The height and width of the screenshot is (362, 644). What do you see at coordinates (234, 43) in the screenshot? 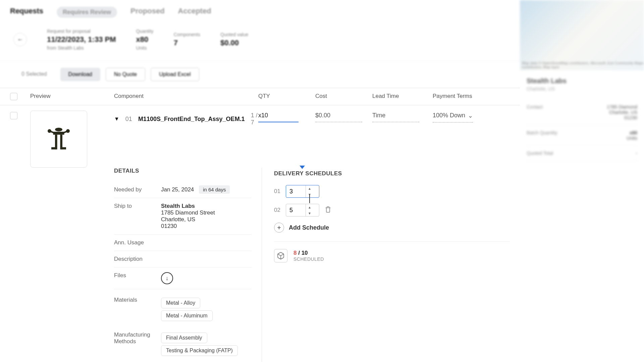
I see `quoted-value: $0.00` at bounding box center [234, 43].